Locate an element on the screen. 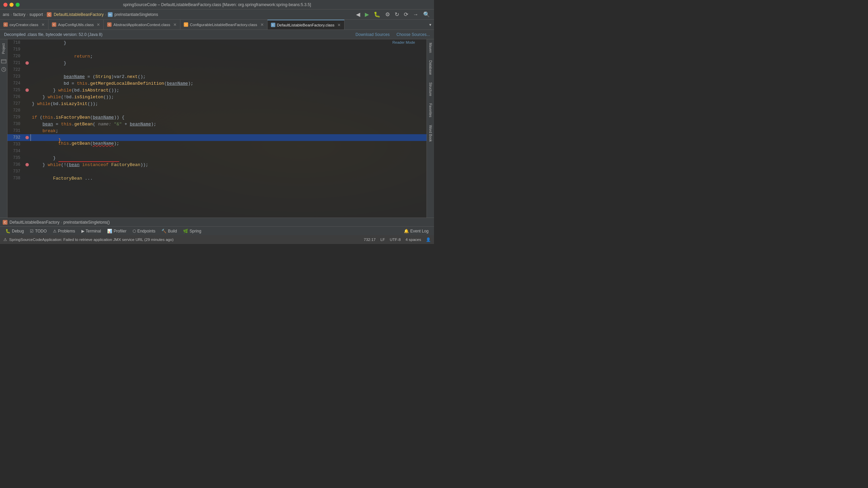 The image size is (868, 488). minimize-button is located at coordinates (12, 5).